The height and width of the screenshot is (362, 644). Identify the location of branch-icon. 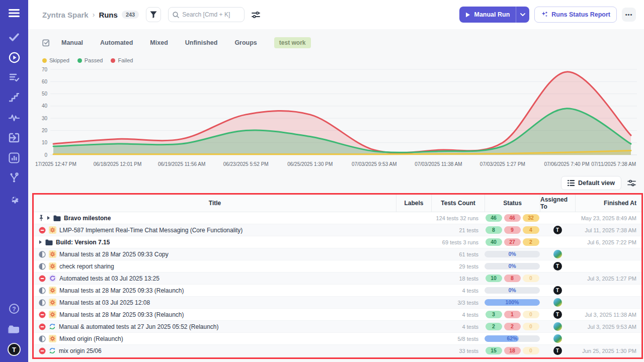
(14, 178).